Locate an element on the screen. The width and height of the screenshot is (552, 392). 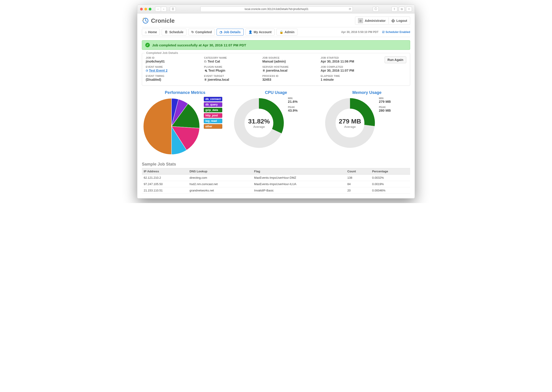
tab-home: ⌂Home is located at coordinates (151, 32).